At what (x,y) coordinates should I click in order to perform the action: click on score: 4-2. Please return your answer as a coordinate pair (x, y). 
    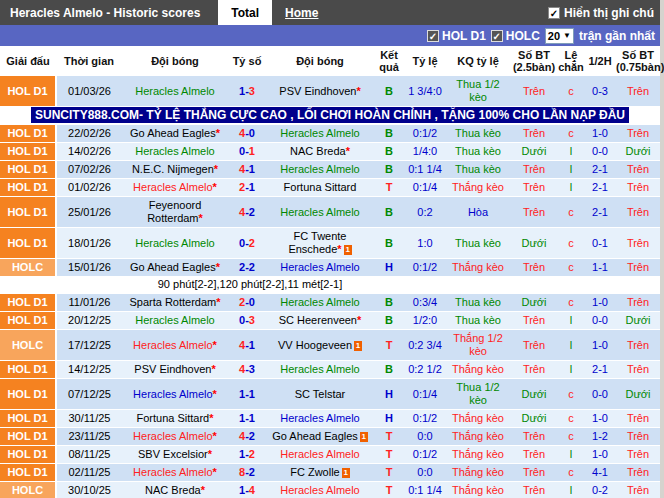
    Looking at the image, I should click on (247, 437).